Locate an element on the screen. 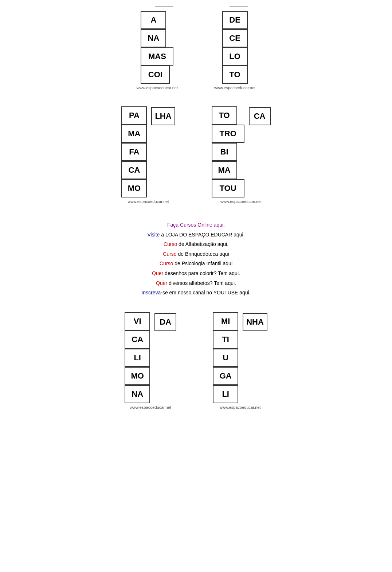  section3-right-panel: MI TI U GA LI NHA www.espacoeducar.net is located at coordinates (240, 361).